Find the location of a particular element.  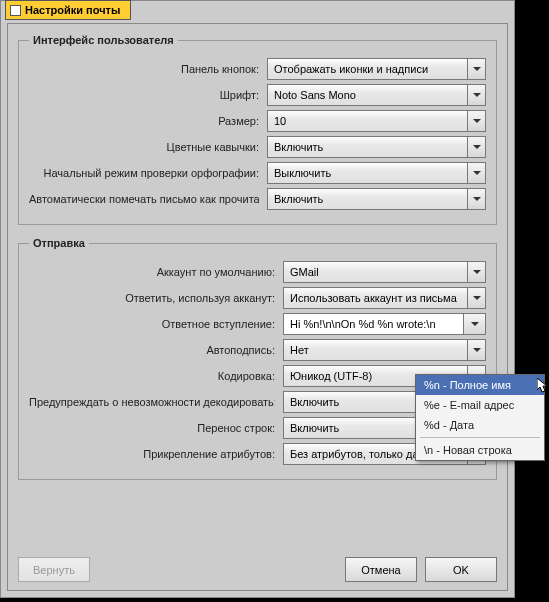

popup-item-fullname: %n - Полное имя is located at coordinates (480, 385).